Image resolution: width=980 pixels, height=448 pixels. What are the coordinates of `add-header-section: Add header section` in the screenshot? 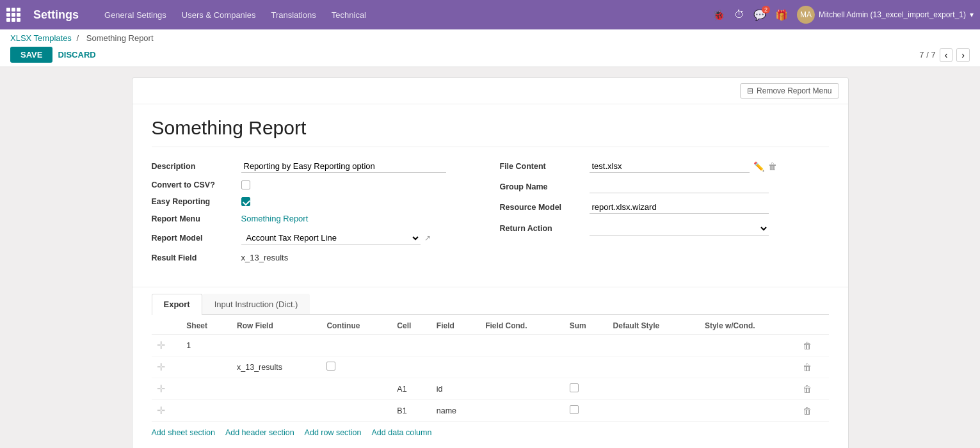 It's located at (260, 433).